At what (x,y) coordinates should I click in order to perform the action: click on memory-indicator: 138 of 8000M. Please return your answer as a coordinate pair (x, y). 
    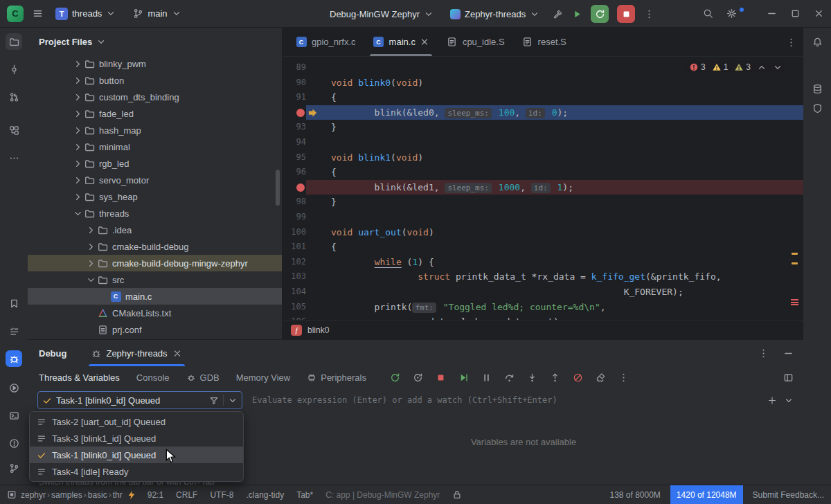
    Looking at the image, I should click on (634, 495).